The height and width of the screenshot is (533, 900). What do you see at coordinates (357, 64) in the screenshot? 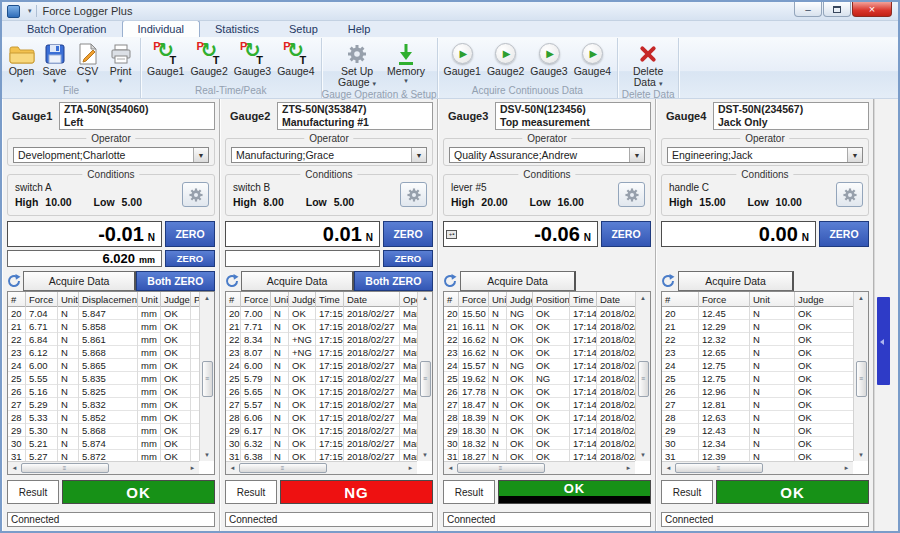
I see `set-up-gauge-button: Set Up Gauge ▾` at bounding box center [357, 64].